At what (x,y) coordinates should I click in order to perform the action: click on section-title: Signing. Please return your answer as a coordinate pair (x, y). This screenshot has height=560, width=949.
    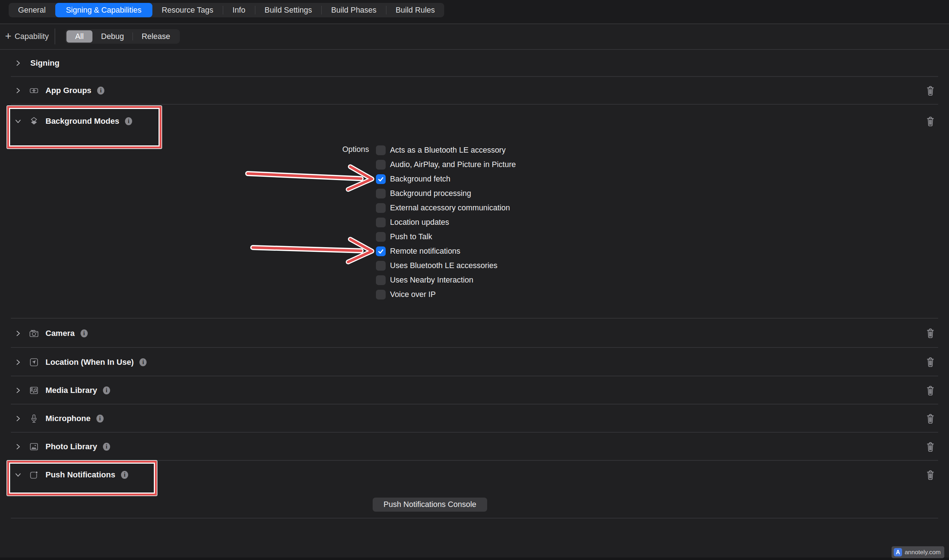
    Looking at the image, I should click on (45, 63).